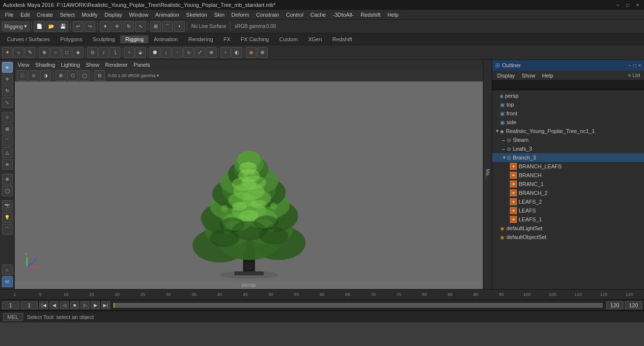 Image resolution: width=644 pixels, height=346 pixels. I want to click on tab-sculpting: Sculpting, so click(104, 39).